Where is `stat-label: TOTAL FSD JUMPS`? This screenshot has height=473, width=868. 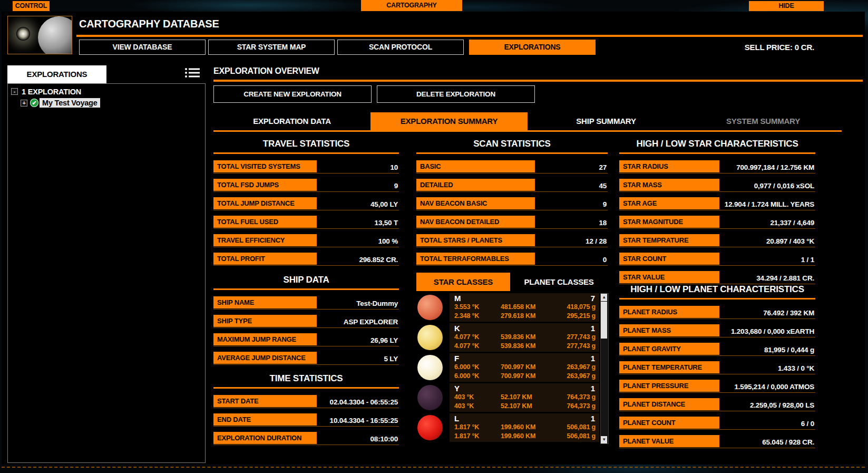
stat-label: TOTAL FSD JUMPS is located at coordinates (265, 185).